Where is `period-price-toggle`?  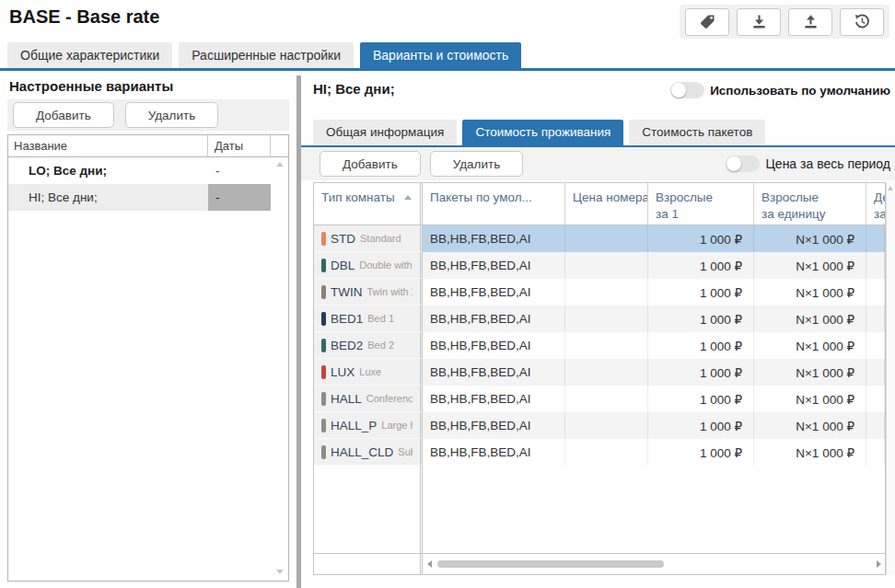 period-price-toggle is located at coordinates (742, 164).